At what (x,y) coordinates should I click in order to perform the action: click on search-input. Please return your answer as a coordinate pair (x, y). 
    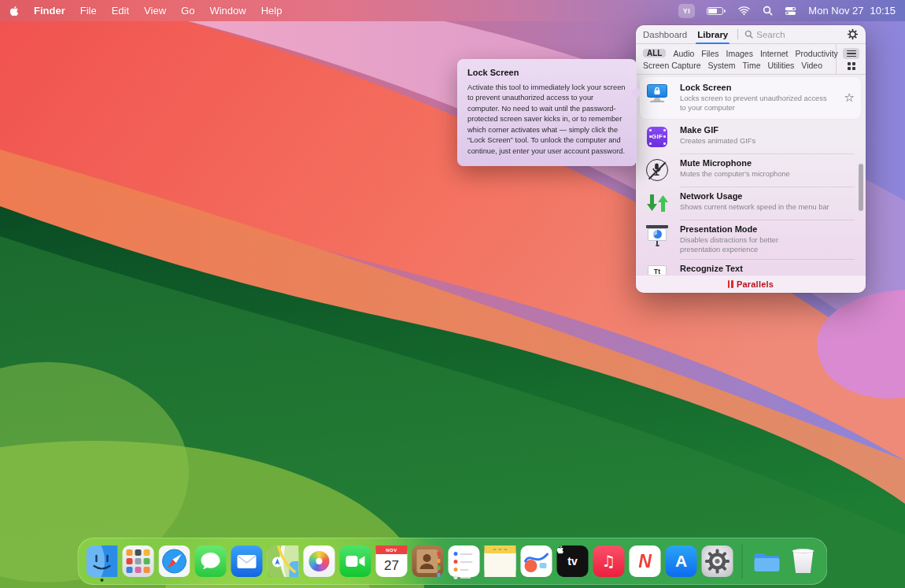
    Looking at the image, I should click on (792, 35).